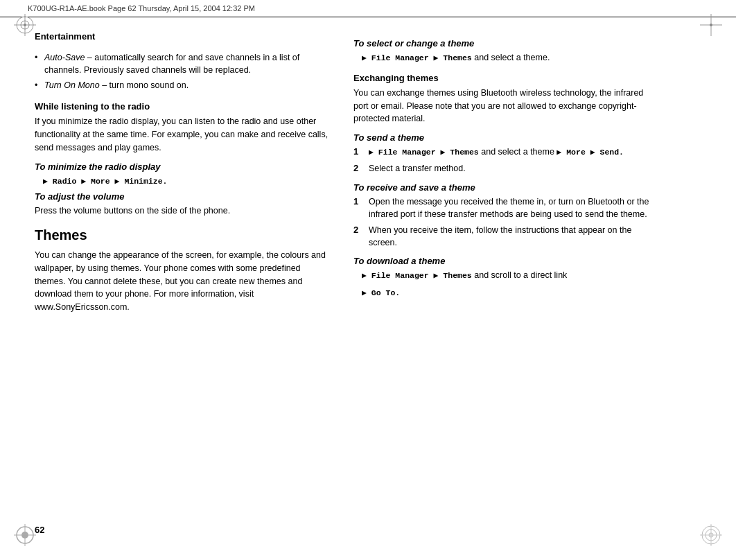  I want to click on step1-more: ▶ More ▶ Send., so click(590, 152).